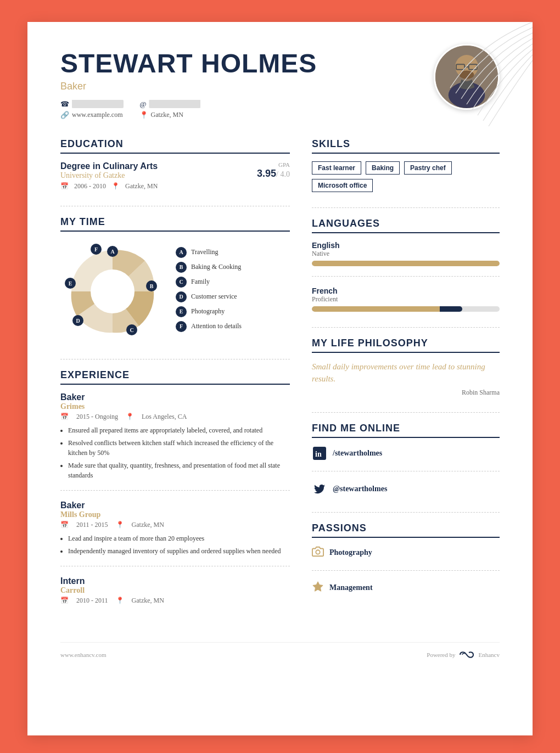  Describe the element at coordinates (181, 282) in the screenshot. I see `legend-badge-c: C` at that location.